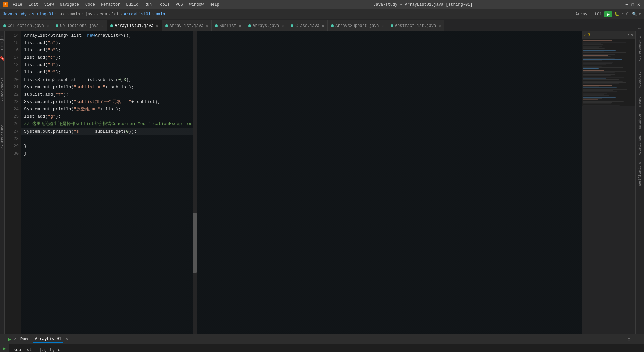 Image resolution: width=644 pixels, height=352 pixels. Describe the element at coordinates (164, 5) in the screenshot. I see `menu-tools: Tools` at that location.